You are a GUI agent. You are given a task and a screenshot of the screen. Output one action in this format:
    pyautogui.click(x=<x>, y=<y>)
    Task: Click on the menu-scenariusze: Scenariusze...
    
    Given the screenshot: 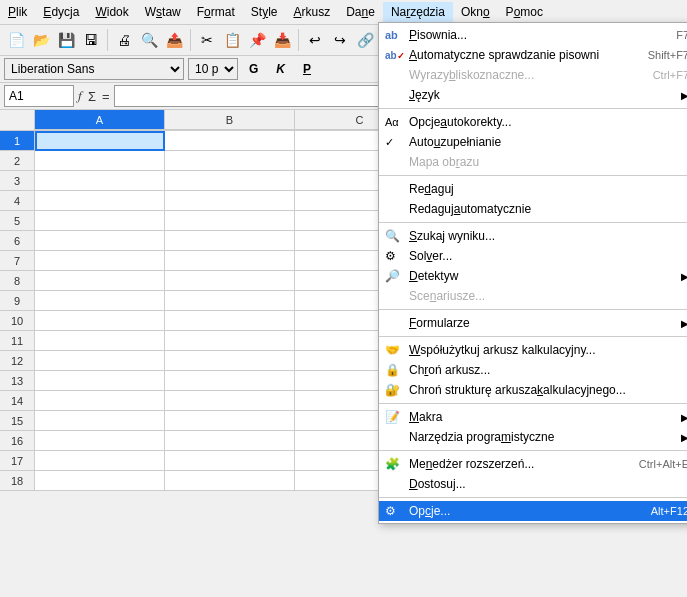 What is the action you would take?
    pyautogui.click(x=533, y=296)
    